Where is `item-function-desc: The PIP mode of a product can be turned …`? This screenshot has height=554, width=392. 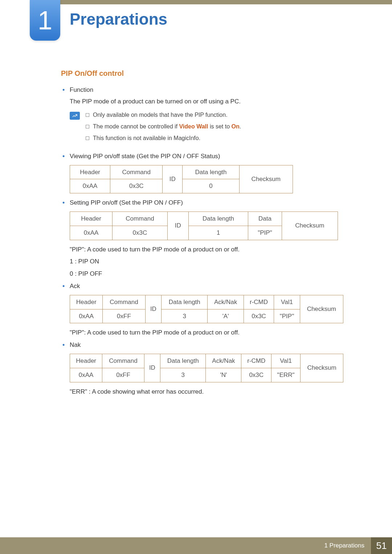 item-function-desc: The PIP mode of a product can be turned … is located at coordinates (211, 102).